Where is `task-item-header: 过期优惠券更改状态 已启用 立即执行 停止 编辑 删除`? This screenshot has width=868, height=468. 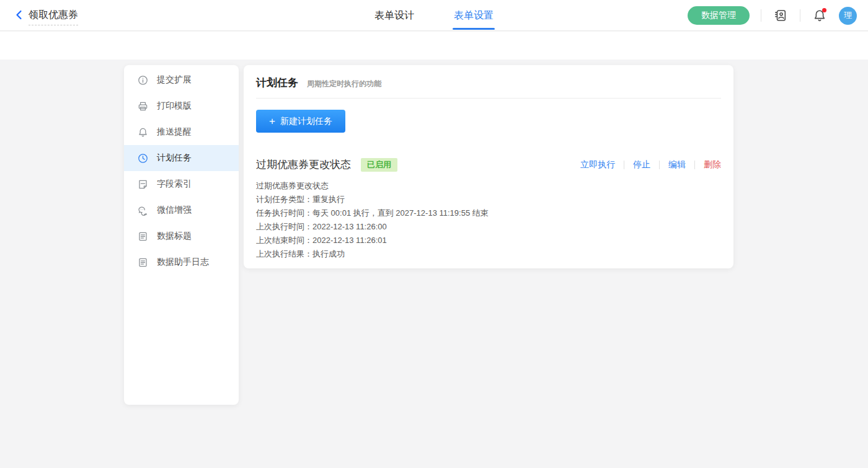 task-item-header: 过期优惠券更改状态 已启用 立即执行 停止 编辑 删除 is located at coordinates (489, 165).